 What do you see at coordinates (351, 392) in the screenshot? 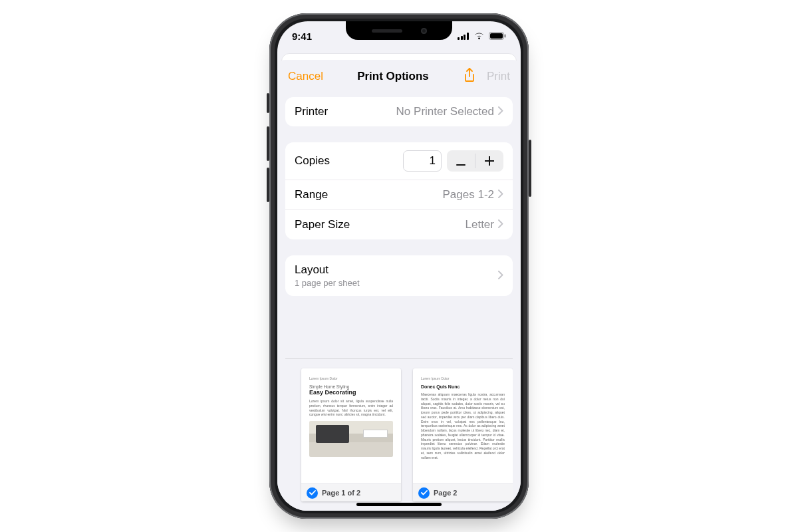
I see `page-title: Easy Decorating` at bounding box center [351, 392].